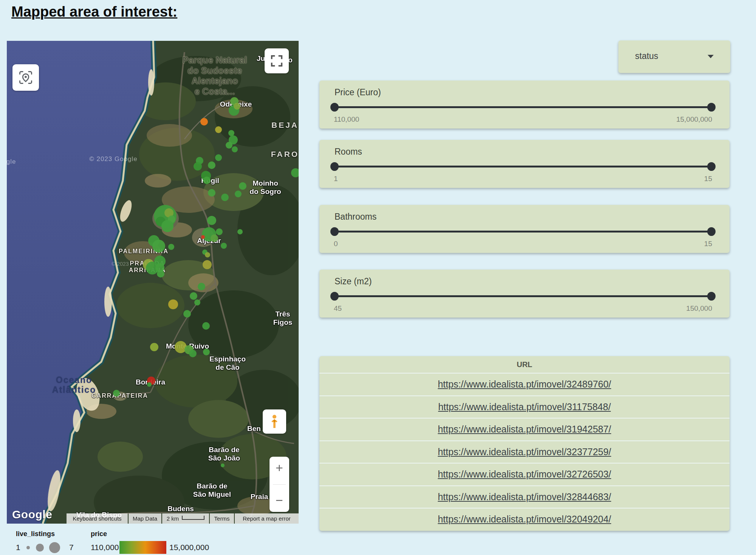 The image size is (756, 555). What do you see at coordinates (279, 485) in the screenshot?
I see `divider` at bounding box center [279, 485].